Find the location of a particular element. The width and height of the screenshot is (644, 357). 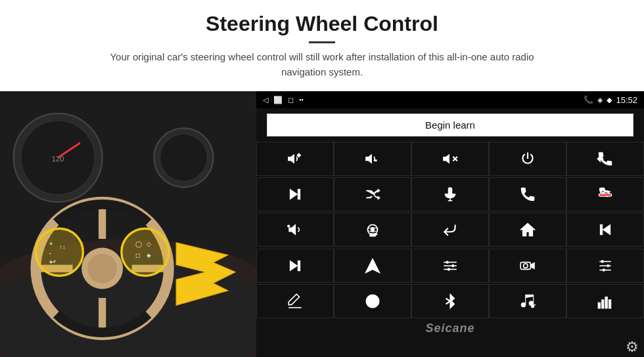

page-subtitle: Your original car's steering wheel contr… is located at coordinates (322, 64).